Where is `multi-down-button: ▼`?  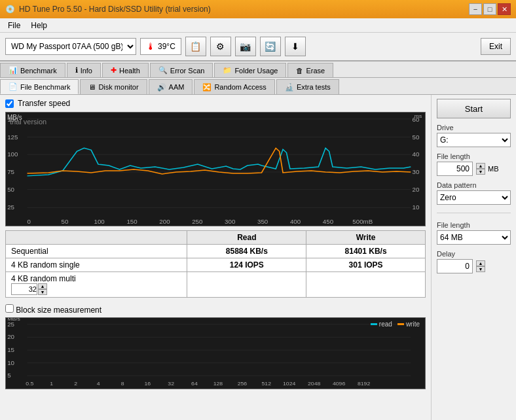 multi-down-button: ▼ is located at coordinates (43, 292).